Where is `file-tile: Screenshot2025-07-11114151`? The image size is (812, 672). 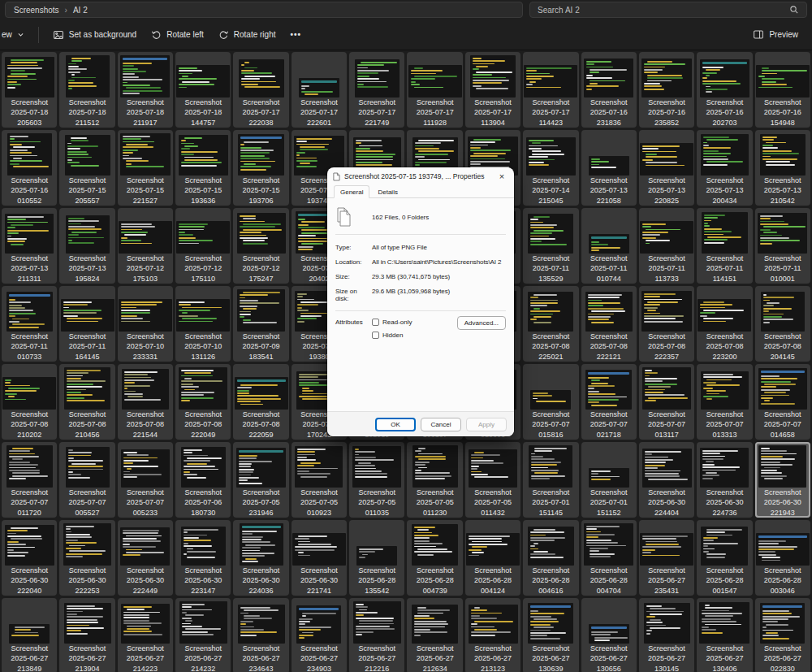 file-tile: Screenshot2025-07-11114151 is located at coordinates (724, 245).